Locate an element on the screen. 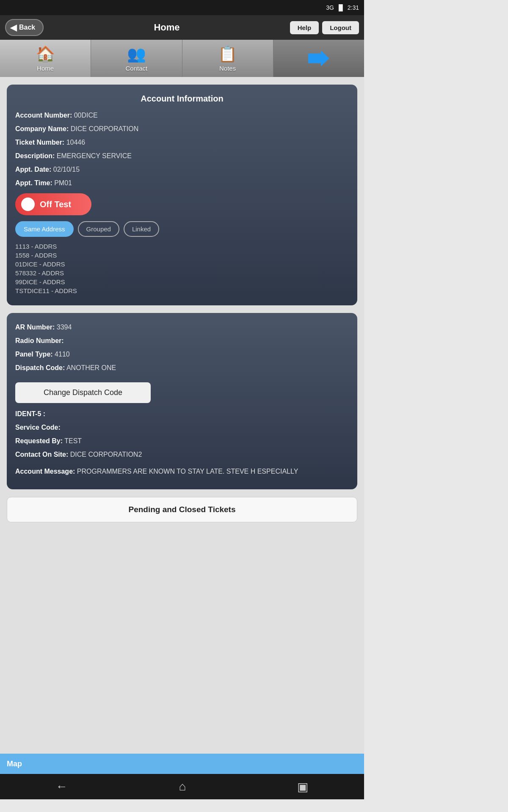  contact-on-site-value: DICE CORPORATION2 is located at coordinates (106, 454).